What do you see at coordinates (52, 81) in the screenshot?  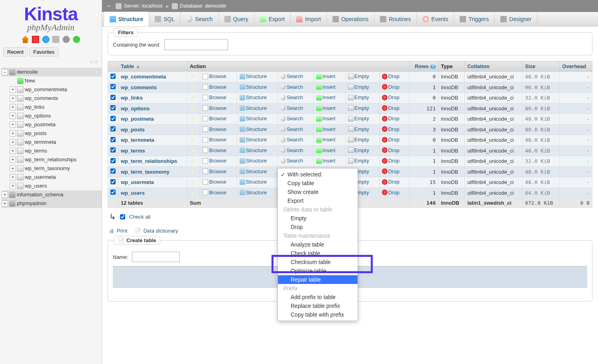 I see `tree-item: New` at bounding box center [52, 81].